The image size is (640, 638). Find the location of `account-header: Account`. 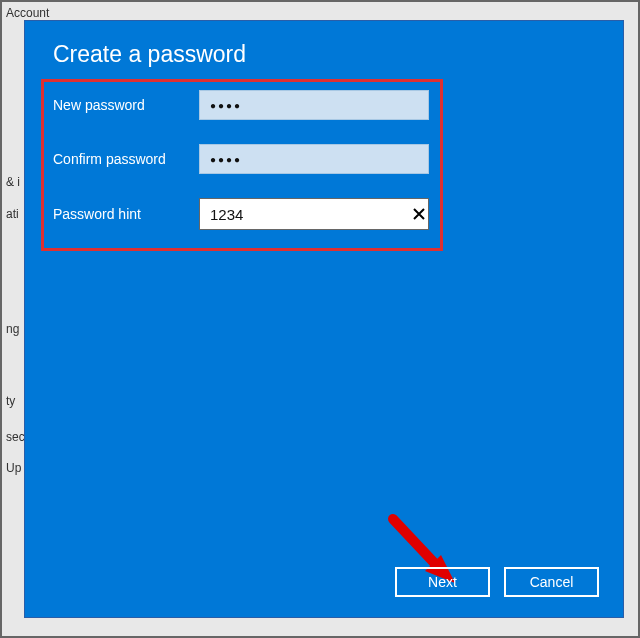

account-header: Account is located at coordinates (28, 13).